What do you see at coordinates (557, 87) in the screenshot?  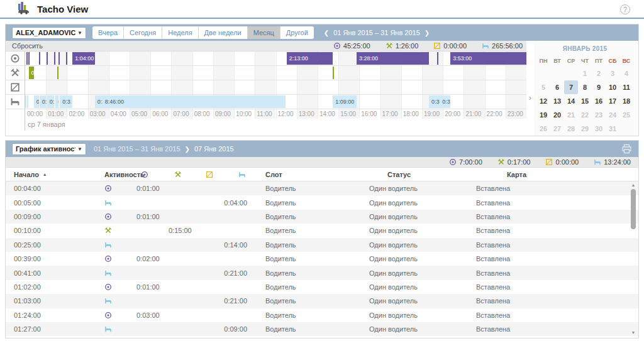 I see `calendar-day-6: 6` at bounding box center [557, 87].